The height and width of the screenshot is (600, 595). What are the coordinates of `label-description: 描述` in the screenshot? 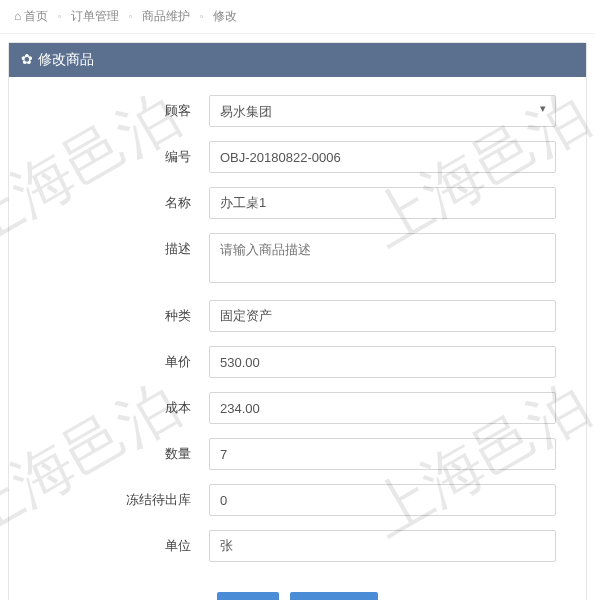 It's located at (124, 246).